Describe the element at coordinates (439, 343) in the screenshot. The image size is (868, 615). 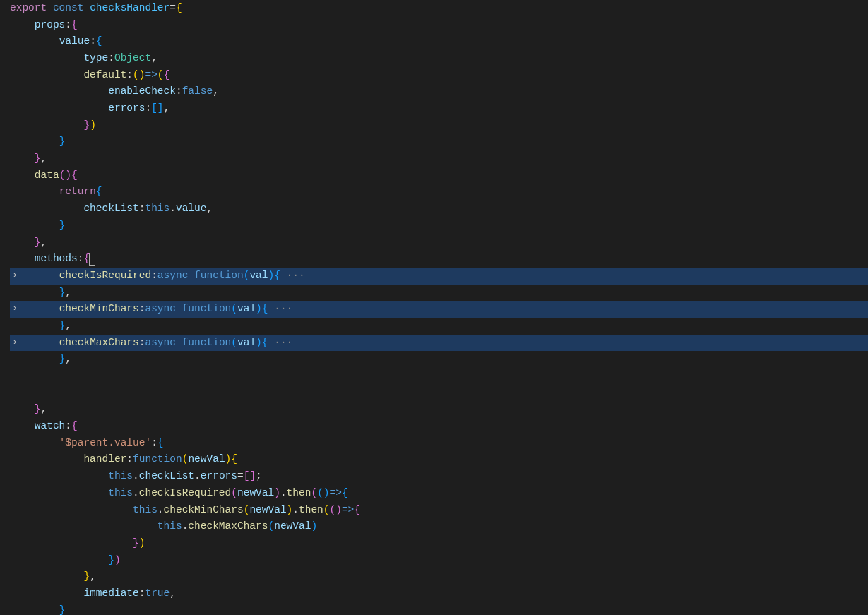
I see `code-line-folded: › checkMaxChars:async function(val){ ···` at that location.